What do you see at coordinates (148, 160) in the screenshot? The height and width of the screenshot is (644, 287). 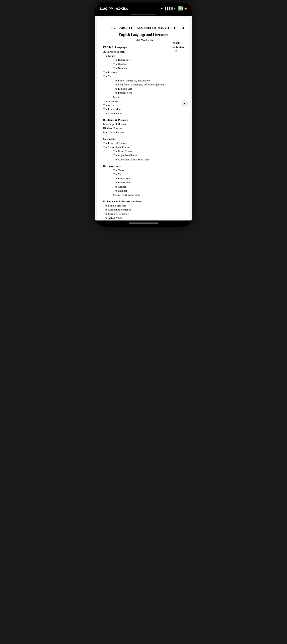 I see `clauses-item-4: The Adverbial Clause & its types` at bounding box center [148, 160].